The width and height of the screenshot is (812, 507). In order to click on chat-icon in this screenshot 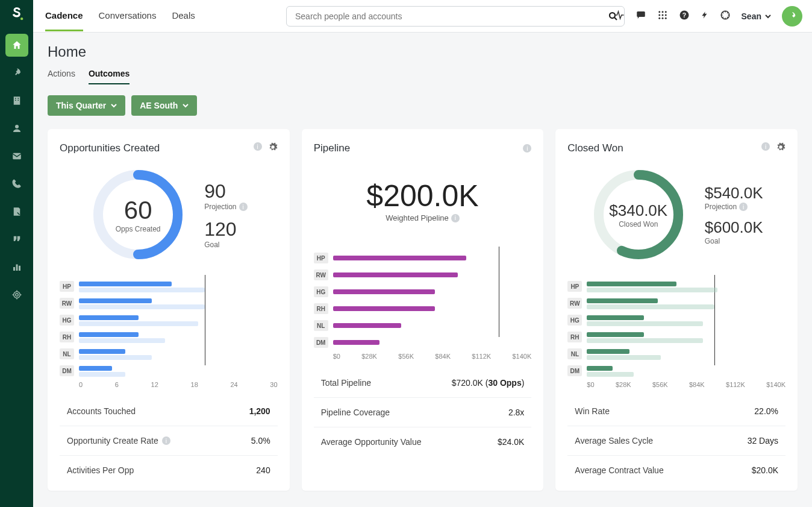, I will do `click(641, 16)`.